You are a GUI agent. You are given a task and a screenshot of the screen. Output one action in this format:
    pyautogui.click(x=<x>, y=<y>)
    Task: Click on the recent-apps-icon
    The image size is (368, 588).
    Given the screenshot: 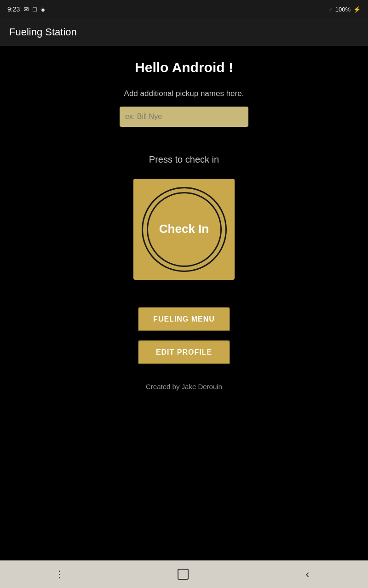 What is the action you would take?
    pyautogui.click(x=60, y=574)
    